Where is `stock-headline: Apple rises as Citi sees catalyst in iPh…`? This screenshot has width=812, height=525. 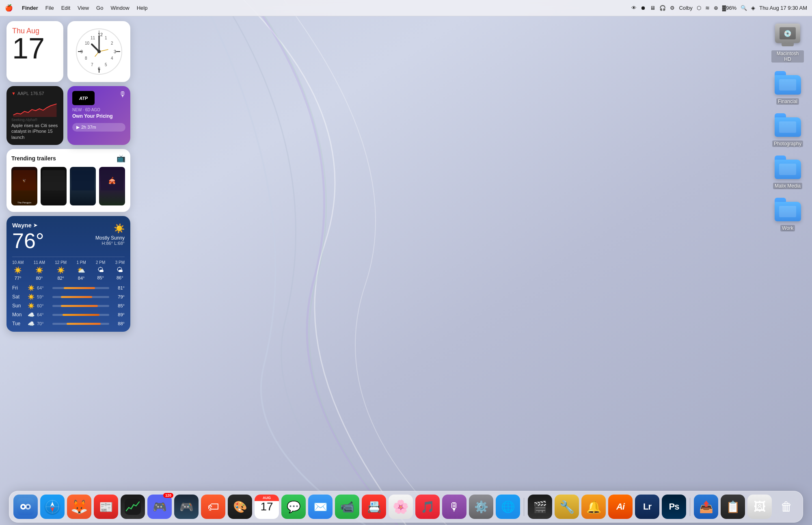
stock-headline: Apple rises as Citi sees catalyst in iPh… is located at coordinates (35, 132).